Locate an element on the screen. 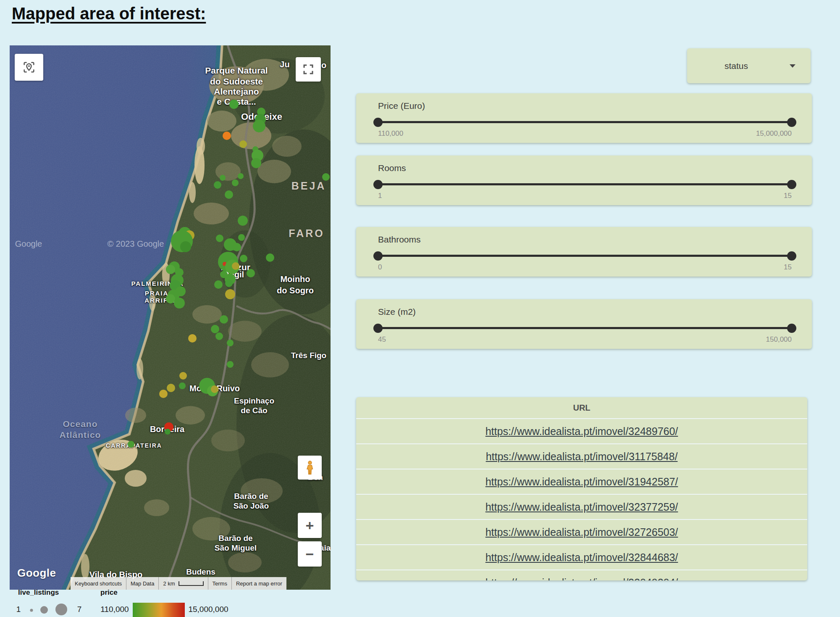  map-data-link: Map Data is located at coordinates (142, 583).